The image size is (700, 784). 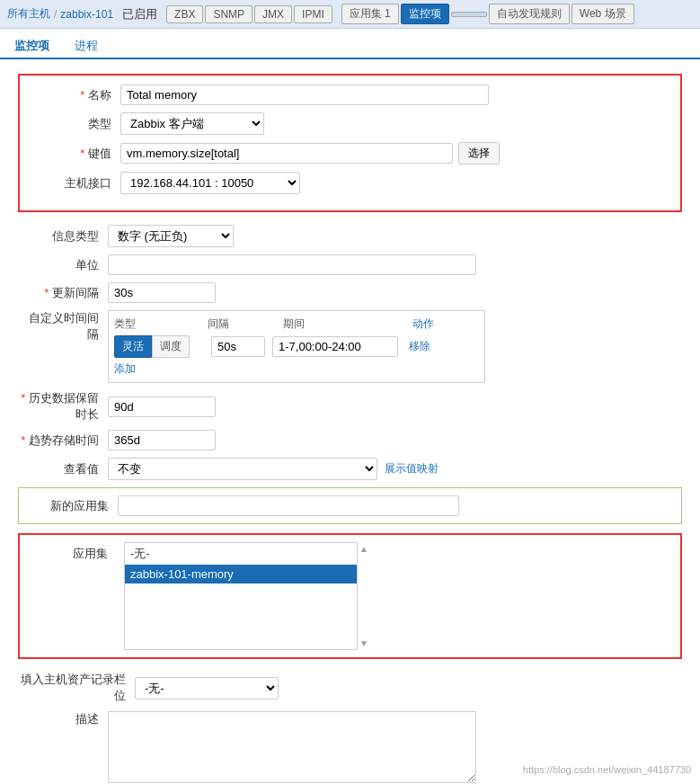 What do you see at coordinates (350, 688) in the screenshot?
I see `host-asset-row: 填入主机资产记录栏位 -无-` at bounding box center [350, 688].